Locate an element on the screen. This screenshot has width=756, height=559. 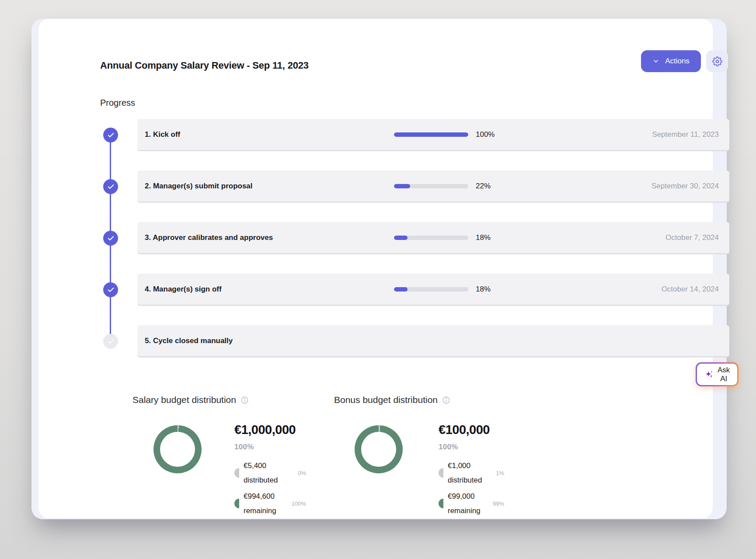
step-4-check-icon is located at coordinates (111, 290).